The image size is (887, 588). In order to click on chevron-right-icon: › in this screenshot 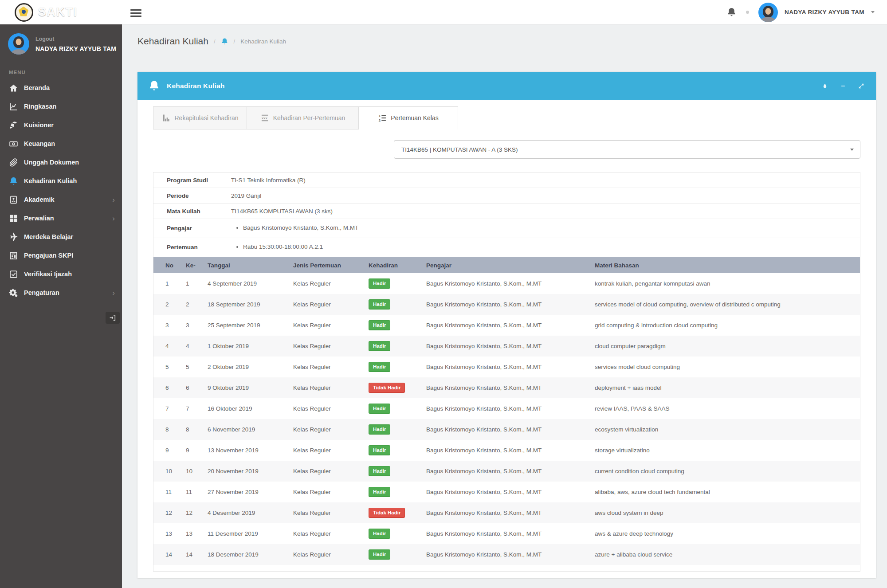, I will do `click(114, 293)`.